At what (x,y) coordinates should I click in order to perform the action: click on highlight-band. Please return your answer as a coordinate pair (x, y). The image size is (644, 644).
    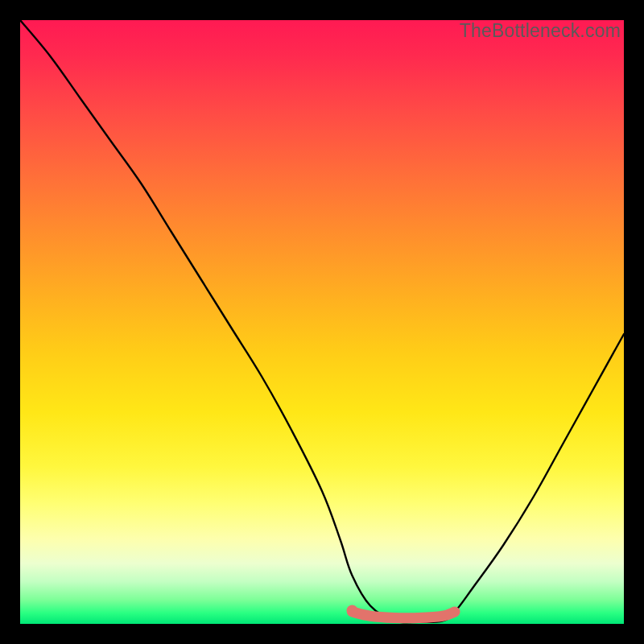
    Looking at the image, I should click on (404, 615).